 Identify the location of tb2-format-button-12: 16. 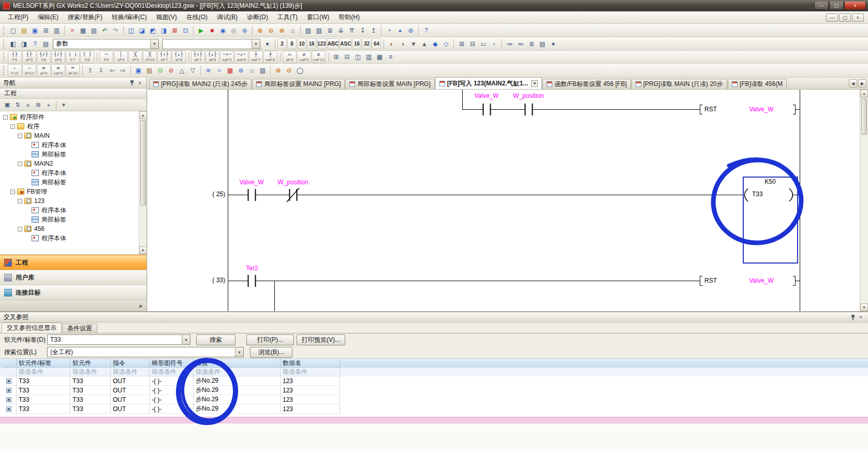
(312, 43).